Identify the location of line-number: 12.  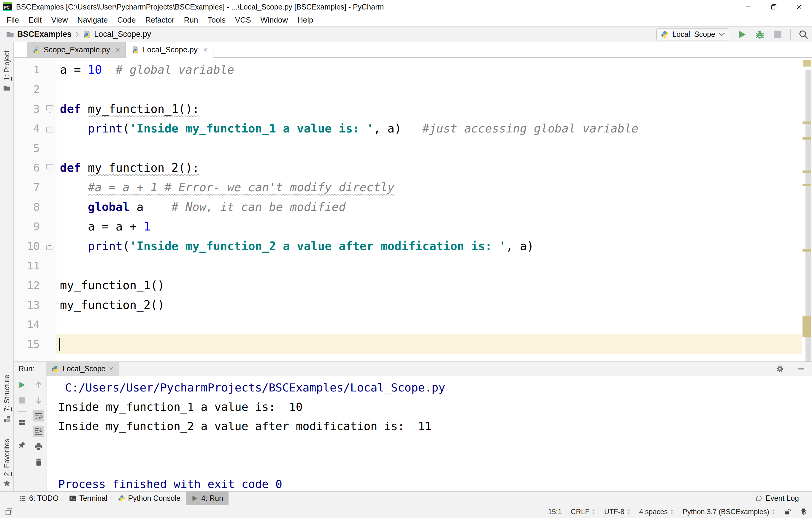
(28, 285).